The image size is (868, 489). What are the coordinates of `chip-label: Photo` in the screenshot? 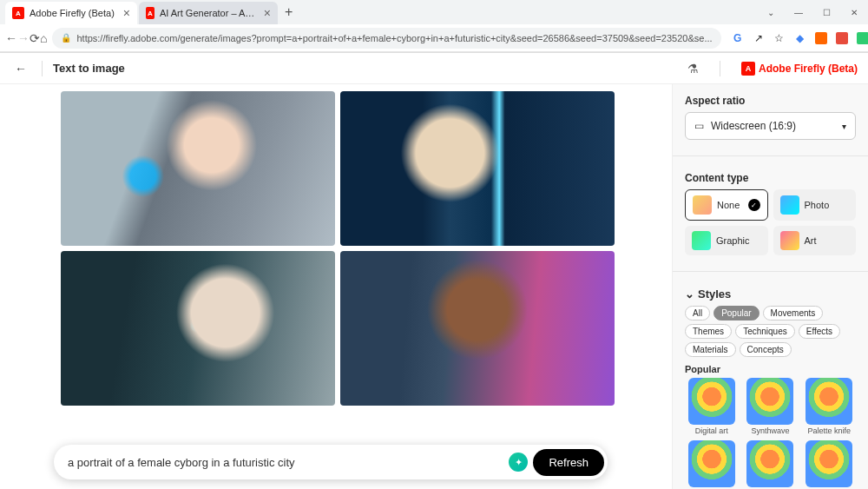 It's located at (818, 205).